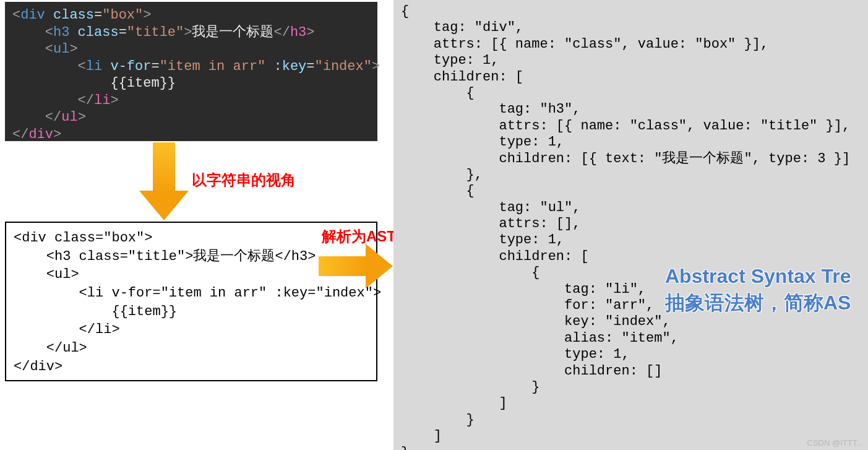 The width and height of the screenshot is (868, 450). I want to click on code-token: "title", so click(155, 32).